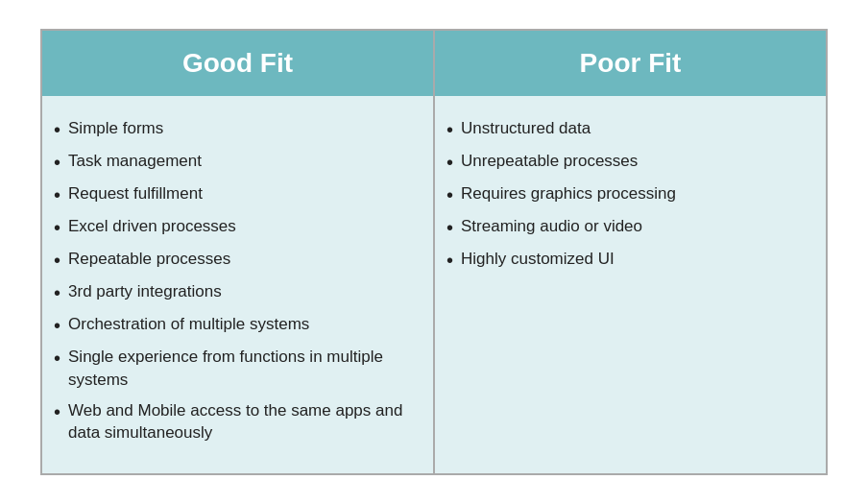  What do you see at coordinates (628, 260) in the screenshot?
I see `list-item: Highly customized UI` at bounding box center [628, 260].